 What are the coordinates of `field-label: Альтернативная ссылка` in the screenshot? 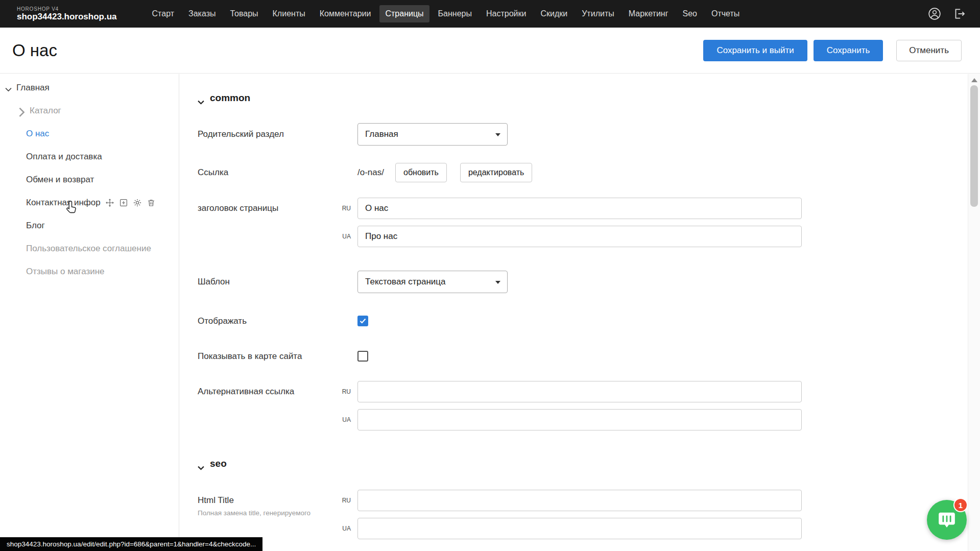 It's located at (267, 389).